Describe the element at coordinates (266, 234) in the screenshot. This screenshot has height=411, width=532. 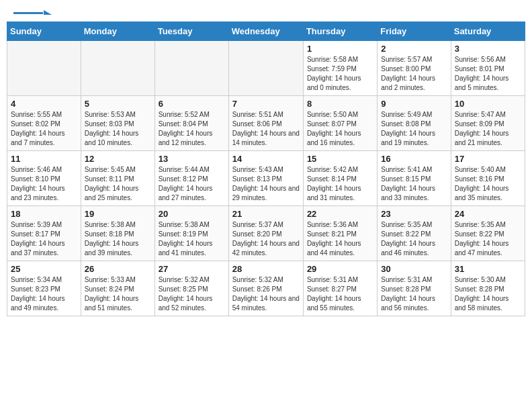
I see `calendar-cell: 21Sunrise: 5:37 AM Sunset: 8:20 PM Dayli…` at that location.